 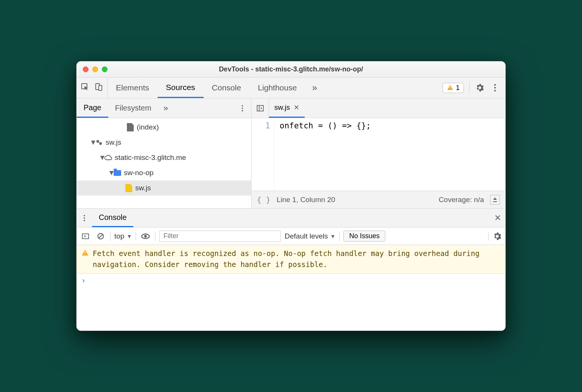 What do you see at coordinates (133, 108) in the screenshot?
I see `navigator-tab-filesystem: Filesystem` at bounding box center [133, 108].